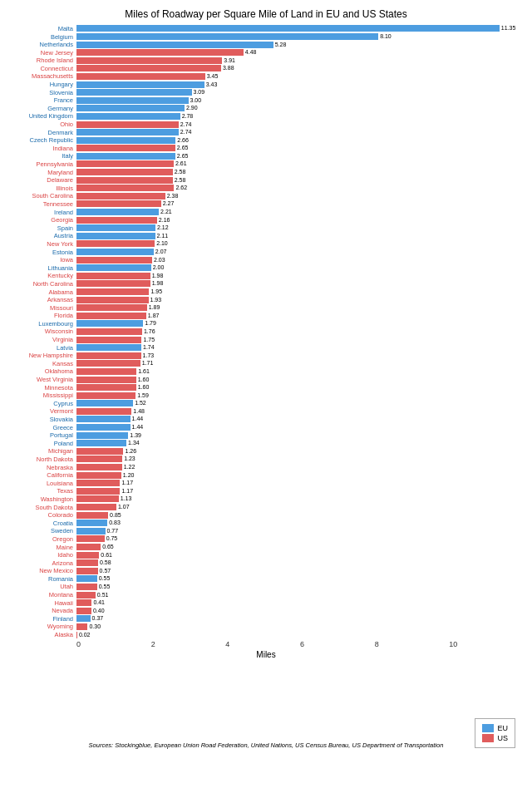  What do you see at coordinates (42, 610) in the screenshot?
I see `bar-label: Nevada` at bounding box center [42, 610].